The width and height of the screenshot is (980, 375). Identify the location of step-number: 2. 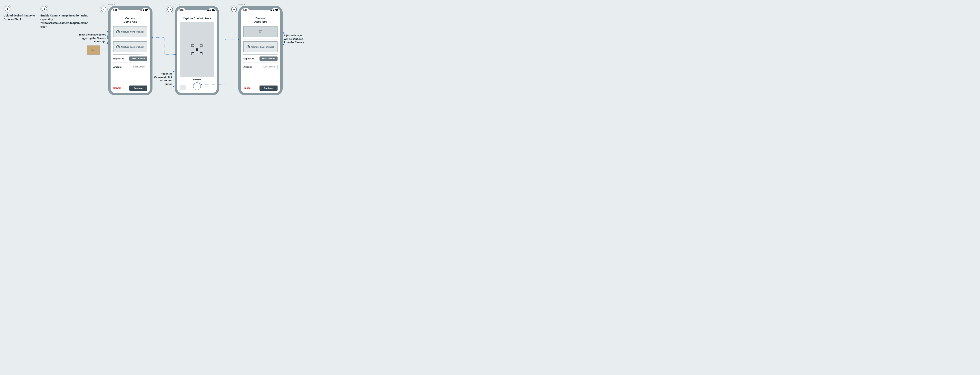
(44, 9).